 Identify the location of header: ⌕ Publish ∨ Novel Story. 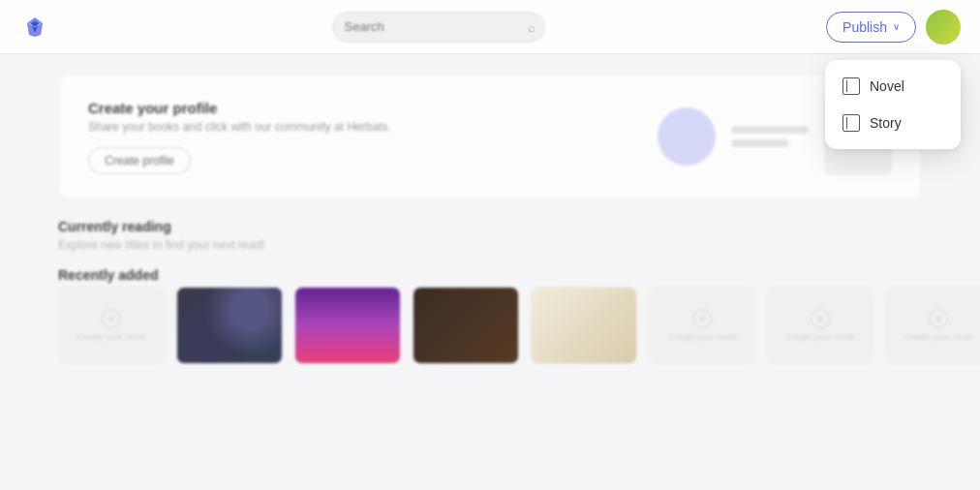
(490, 27).